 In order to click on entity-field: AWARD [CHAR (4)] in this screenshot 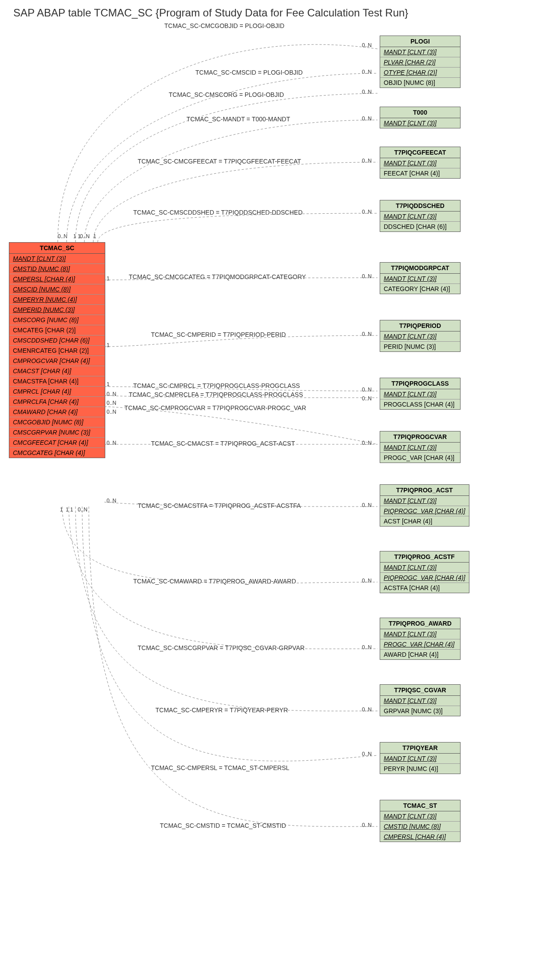, I will do `click(420, 655)`.